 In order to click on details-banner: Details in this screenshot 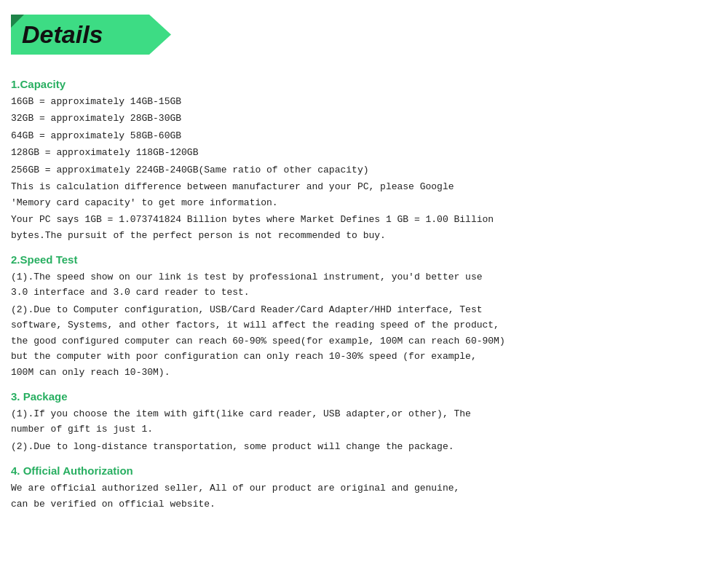, I will do `click(91, 35)`.